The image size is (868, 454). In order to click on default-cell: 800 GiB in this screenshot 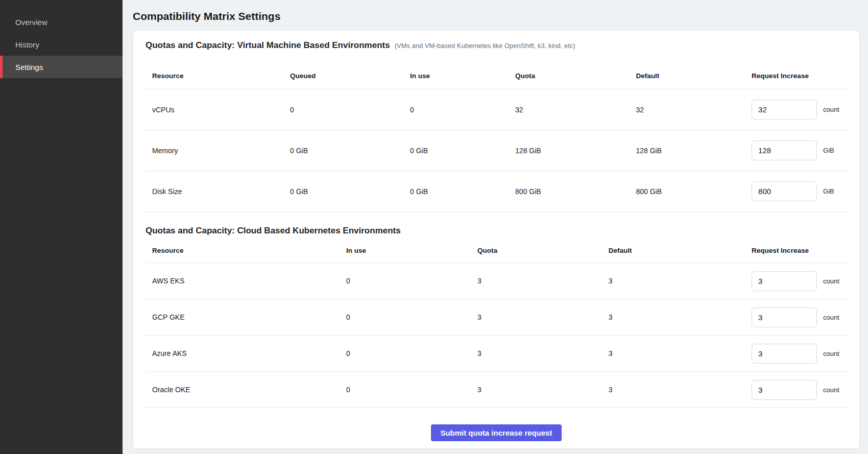, I will do `click(693, 192)`.